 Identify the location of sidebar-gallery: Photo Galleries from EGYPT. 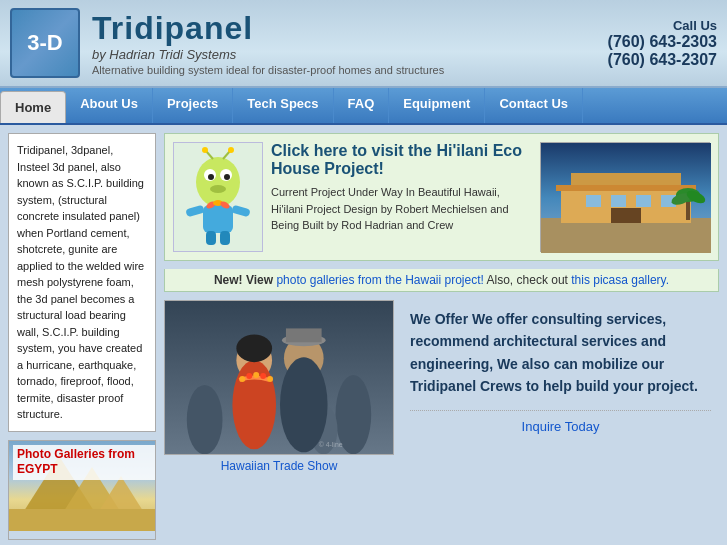
(82, 490).